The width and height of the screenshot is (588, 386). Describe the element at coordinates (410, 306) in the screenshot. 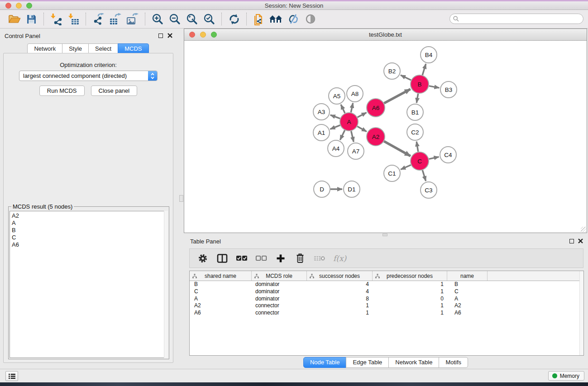

I see `table-cell: 1` at that location.